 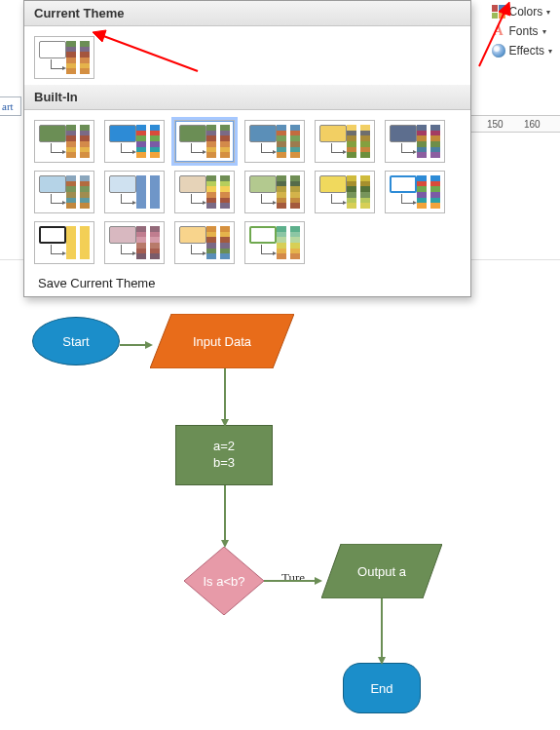 What do you see at coordinates (224, 455) in the screenshot?
I see `flow-node-process: a=2 b=3` at bounding box center [224, 455].